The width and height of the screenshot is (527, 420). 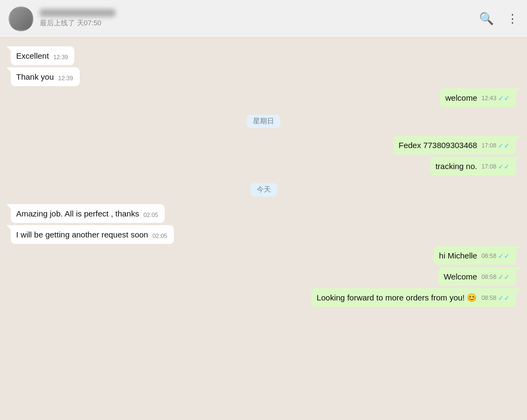 I want to click on message-text: Thank you, so click(x=35, y=76).